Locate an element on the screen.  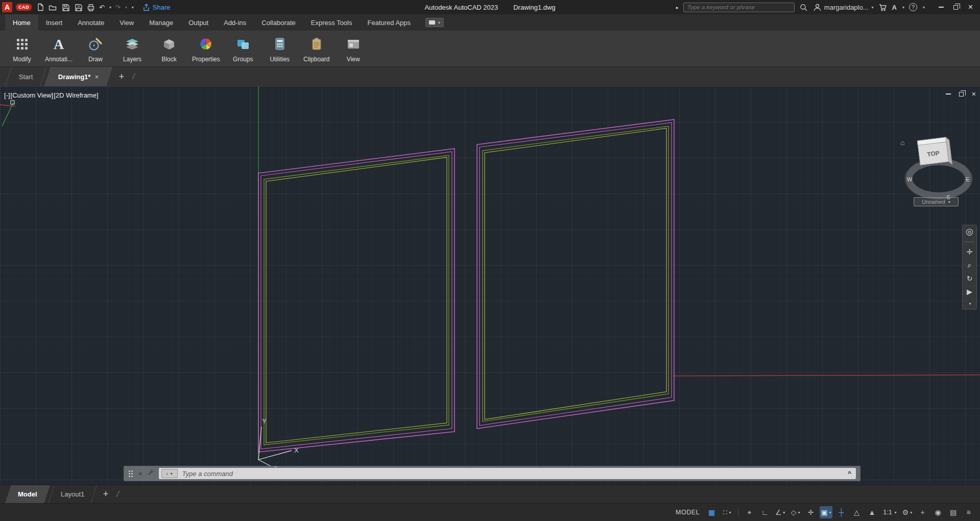
recent-commands-button: › ▾ is located at coordinates (170, 473).